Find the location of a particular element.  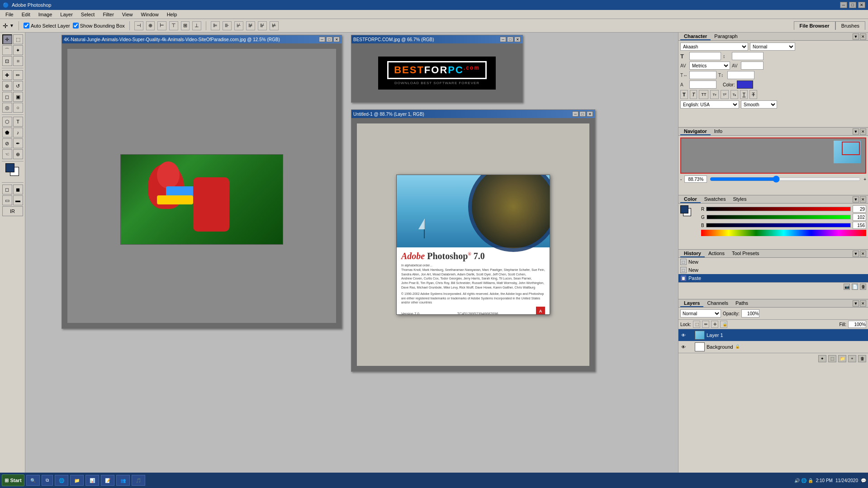

eyedropper-tool: ⊘ is located at coordinates (7, 143).